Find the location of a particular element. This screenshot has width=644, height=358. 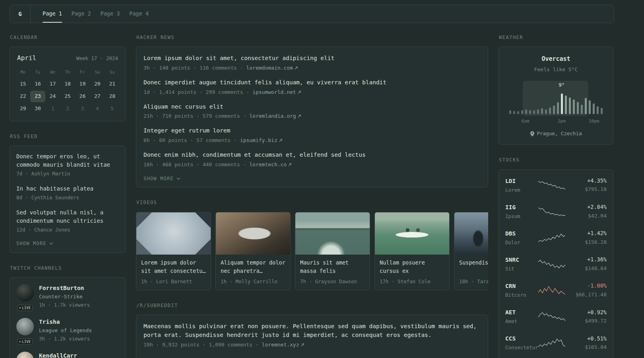

rss-show-more-button: SHOW MORE is located at coordinates (35, 243).